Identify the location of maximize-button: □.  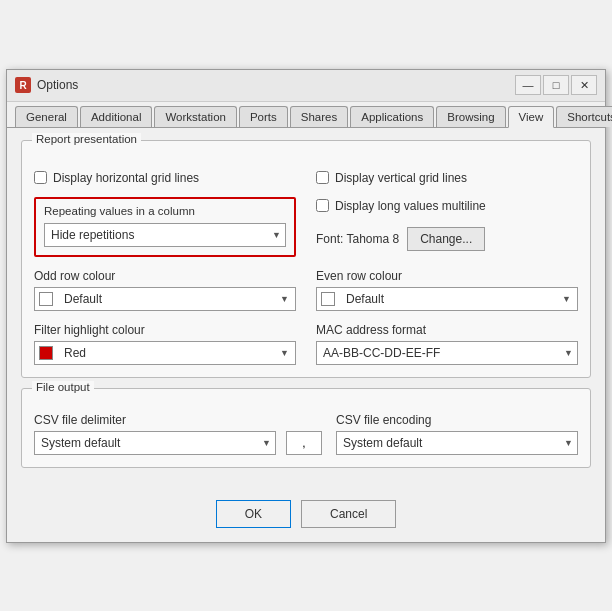
(556, 85).